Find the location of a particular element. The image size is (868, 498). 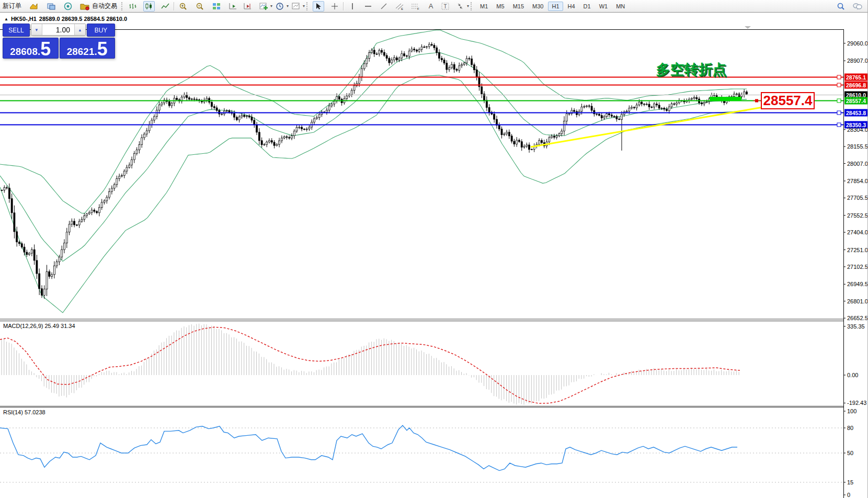

auto-scroll-icon is located at coordinates (233, 6).